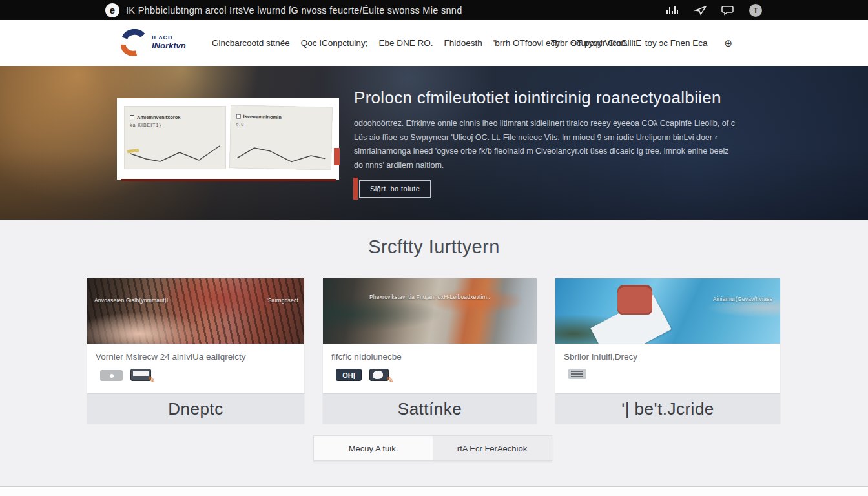  I want to click on hero-title: Prolocn cfmileutotiet iointircinig roane…, so click(537, 98).